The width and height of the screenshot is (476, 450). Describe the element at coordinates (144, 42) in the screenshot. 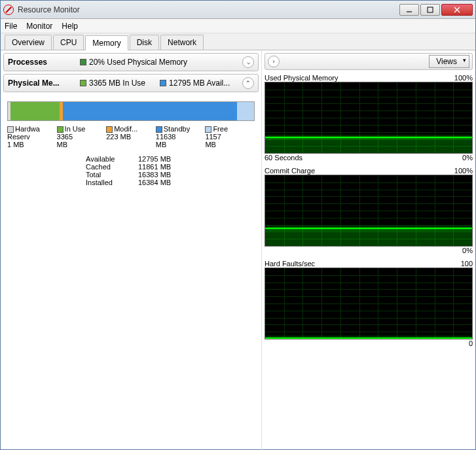

I see `tab-disk: Disk` at that location.